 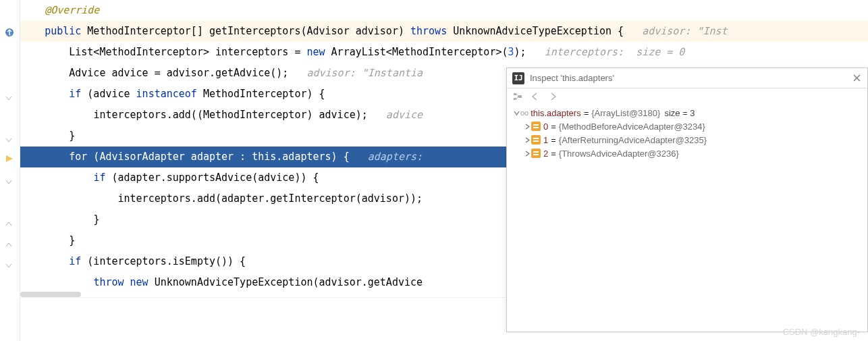 What do you see at coordinates (72, 10) in the screenshot?
I see `annotation: @Override` at bounding box center [72, 10].